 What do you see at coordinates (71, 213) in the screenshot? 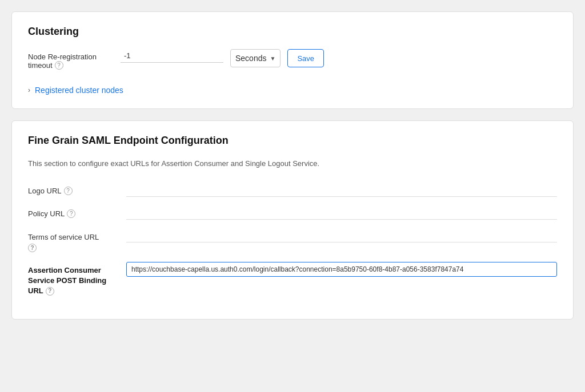
I see `policy-url-help-icon: ?` at bounding box center [71, 213].